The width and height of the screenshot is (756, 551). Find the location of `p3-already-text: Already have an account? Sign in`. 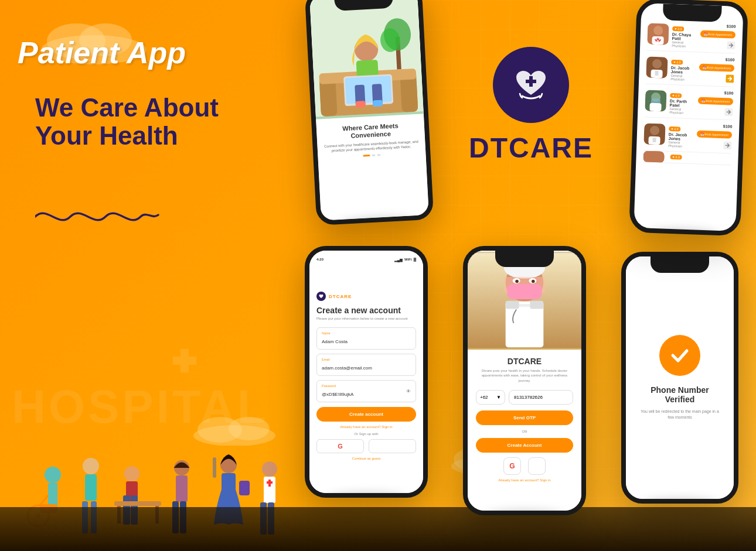

p3-already-text: Already have an account? Sign in is located at coordinates (525, 480).